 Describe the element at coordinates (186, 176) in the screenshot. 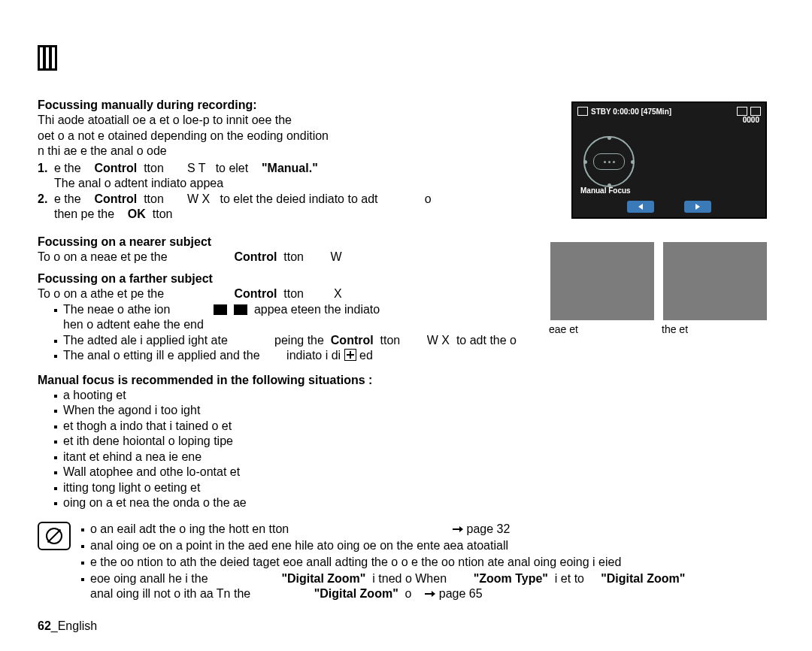

I see `step-1-text: e the Control tton S T to elet "Manual."…` at that location.